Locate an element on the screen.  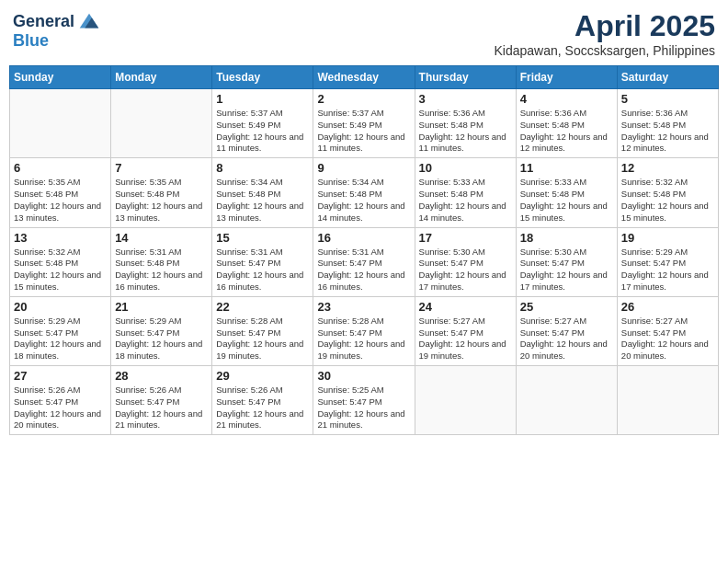
col-tuesday: Tuesday is located at coordinates (263, 77).